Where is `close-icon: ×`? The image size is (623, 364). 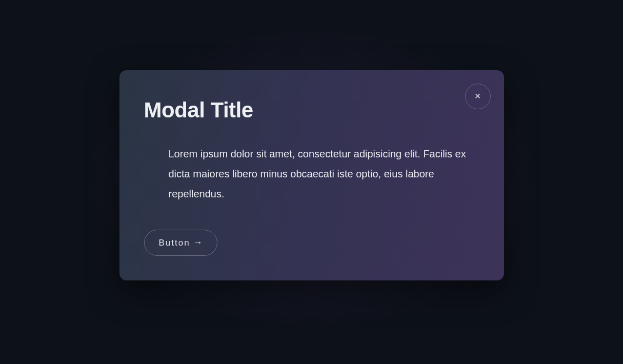 close-icon: × is located at coordinates (478, 96).